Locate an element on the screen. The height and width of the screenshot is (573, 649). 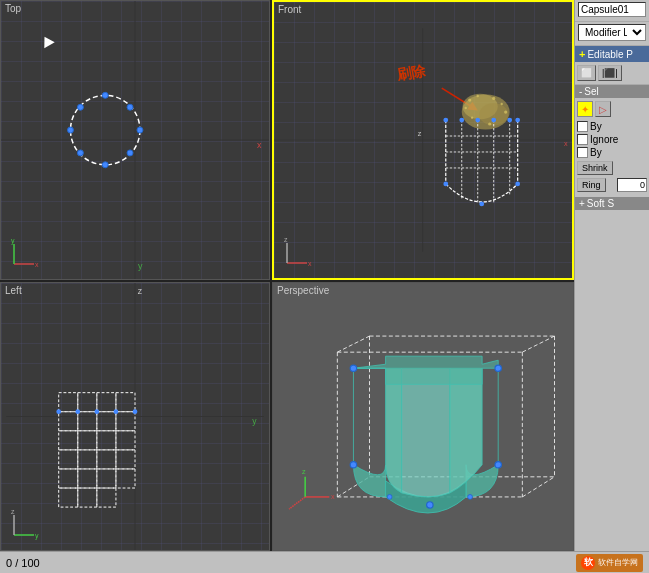
ring-value-input is located at coordinates (632, 185).